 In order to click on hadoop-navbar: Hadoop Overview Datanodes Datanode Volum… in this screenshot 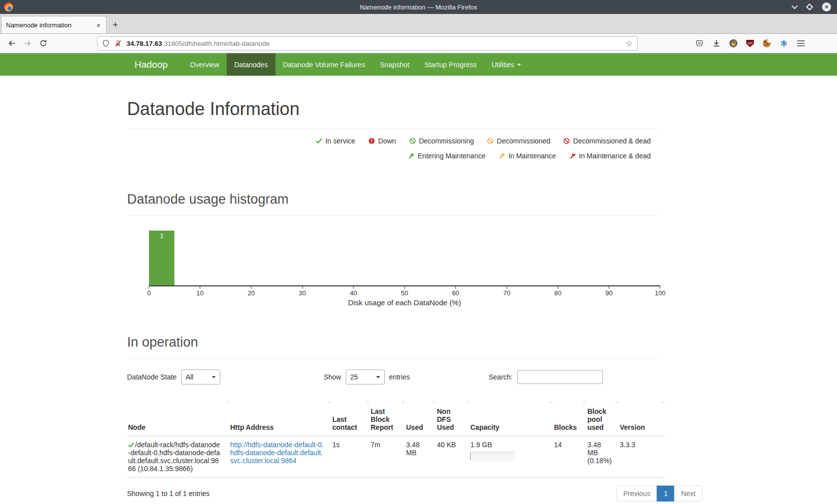, I will do `click(418, 65)`.